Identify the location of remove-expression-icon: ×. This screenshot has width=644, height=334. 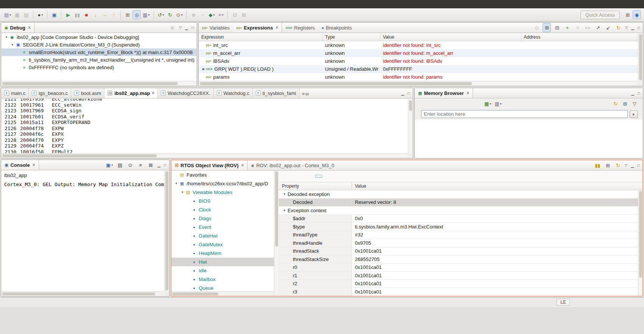
(577, 28).